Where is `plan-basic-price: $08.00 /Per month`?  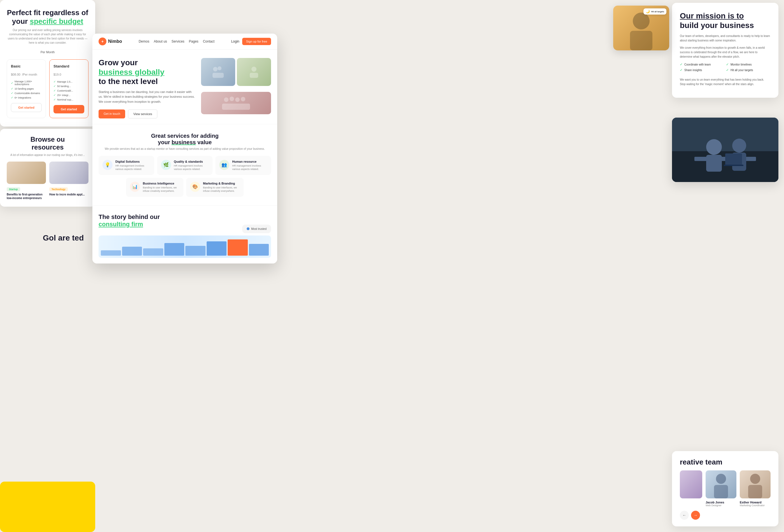
plan-basic-price: $08.00 /Per month is located at coordinates (26, 74).